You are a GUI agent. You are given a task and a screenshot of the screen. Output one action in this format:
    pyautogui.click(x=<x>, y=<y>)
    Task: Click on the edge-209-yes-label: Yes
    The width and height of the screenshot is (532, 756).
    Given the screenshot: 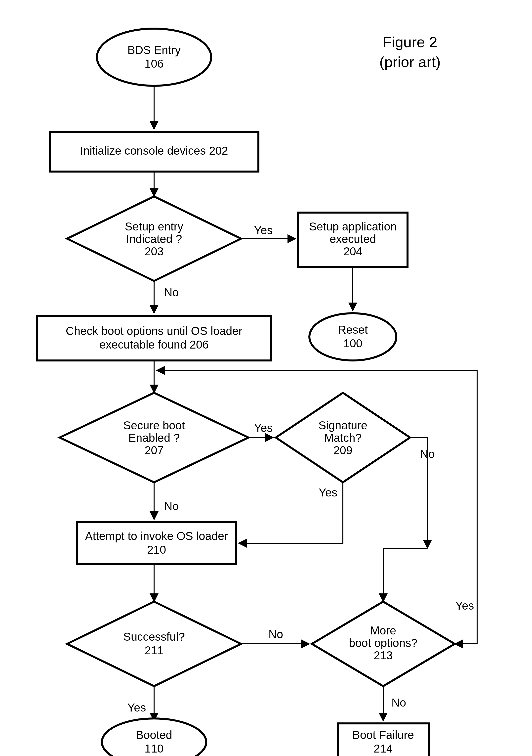 What is the action you would take?
    pyautogui.click(x=328, y=493)
    